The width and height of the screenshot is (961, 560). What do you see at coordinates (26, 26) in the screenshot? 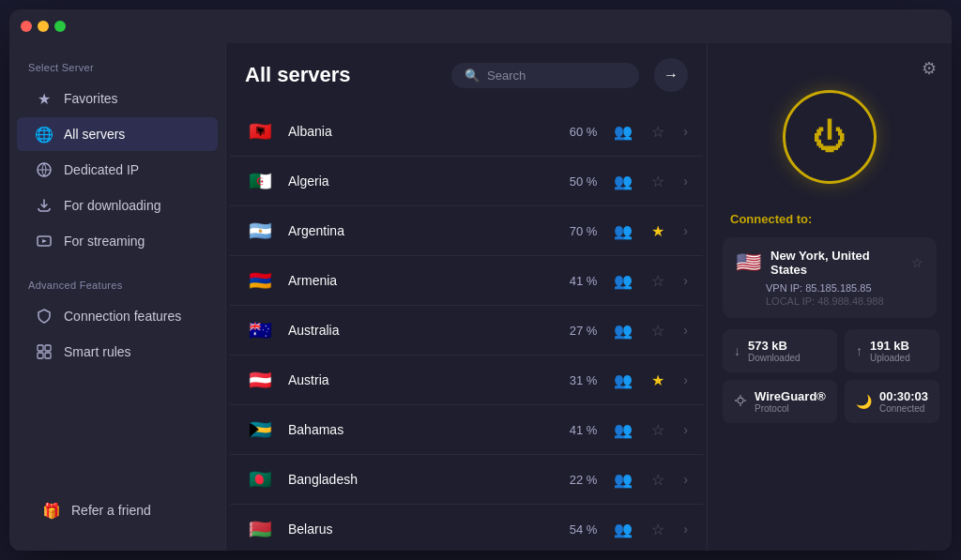
I see `close-button` at bounding box center [26, 26].